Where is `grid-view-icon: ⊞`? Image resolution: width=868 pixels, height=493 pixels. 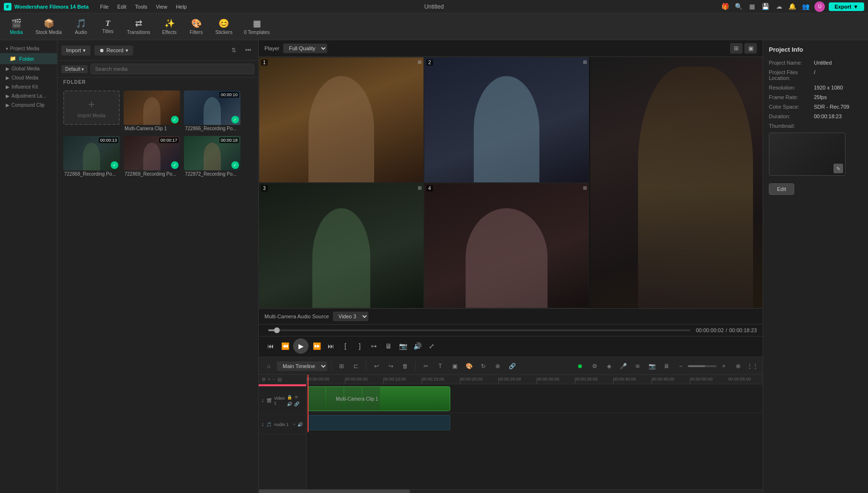 grid-view-icon: ⊞ is located at coordinates (736, 48).